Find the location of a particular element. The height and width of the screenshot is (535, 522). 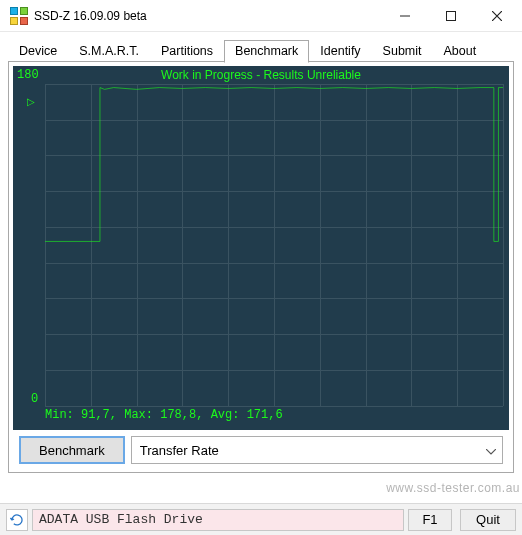

minimize-button is located at coordinates (405, 16).